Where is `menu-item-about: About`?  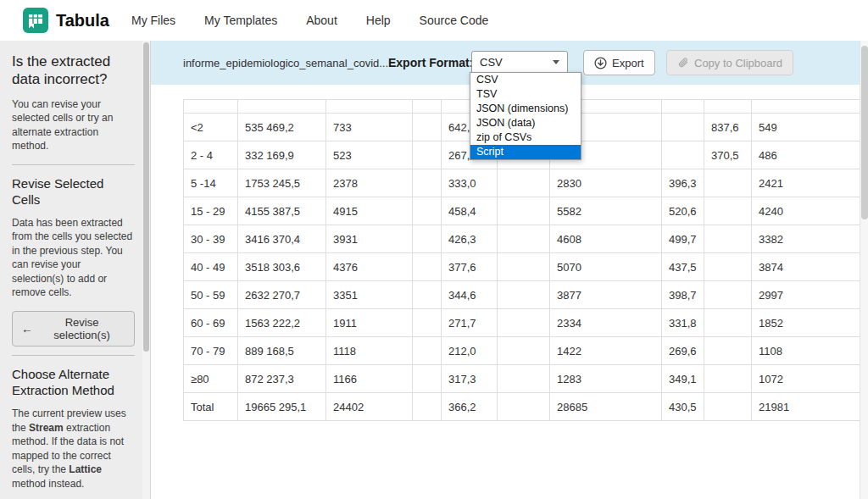 menu-item-about: About is located at coordinates (322, 20).